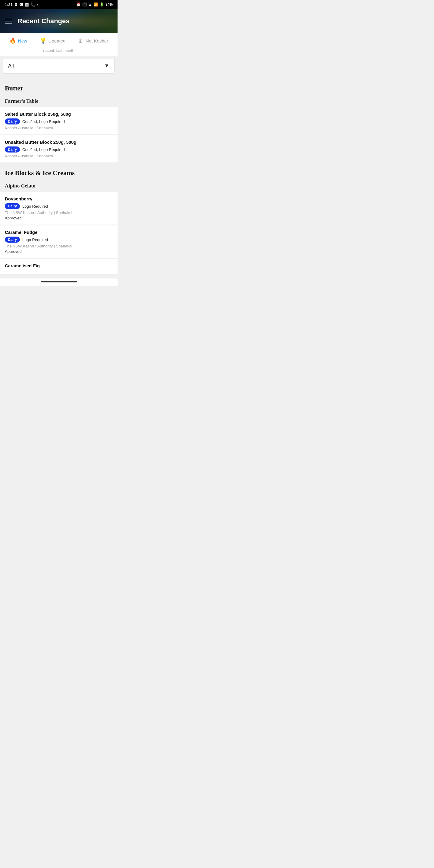  Describe the element at coordinates (22, 5) in the screenshot. I see `status-left: 1:31 ⠿ 🖼 ▤ 📞 •` at that location.